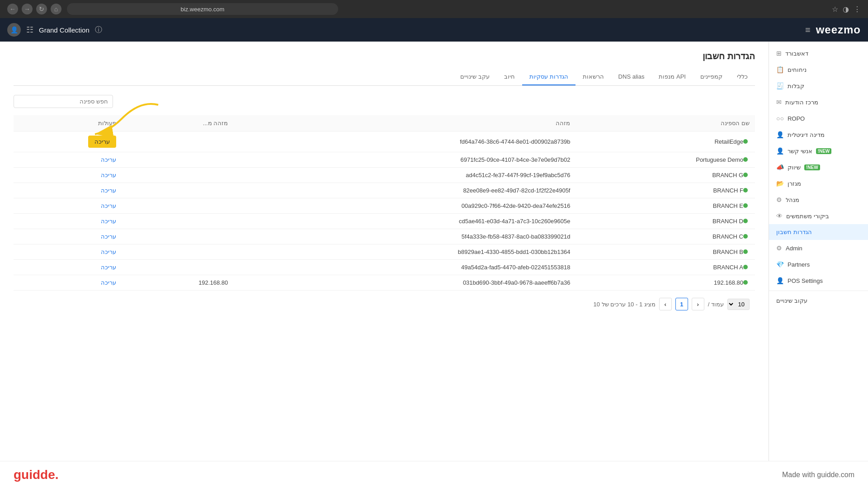 Image resolution: width=868 pixels, height=488 pixels. I want to click on refresh-button: ↻, so click(42, 9).